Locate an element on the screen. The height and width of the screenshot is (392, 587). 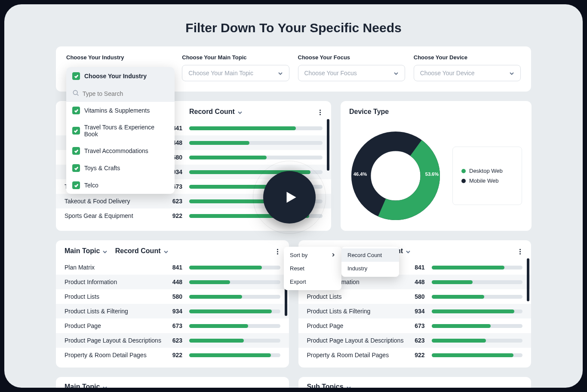
row-value: 448 is located at coordinates (421, 282).